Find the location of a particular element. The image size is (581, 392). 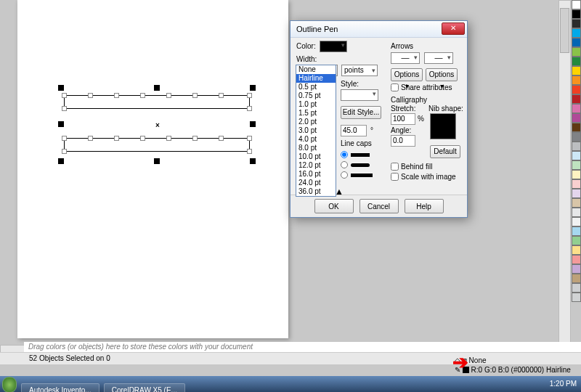

width-option: 1.0 pt is located at coordinates (316, 105).